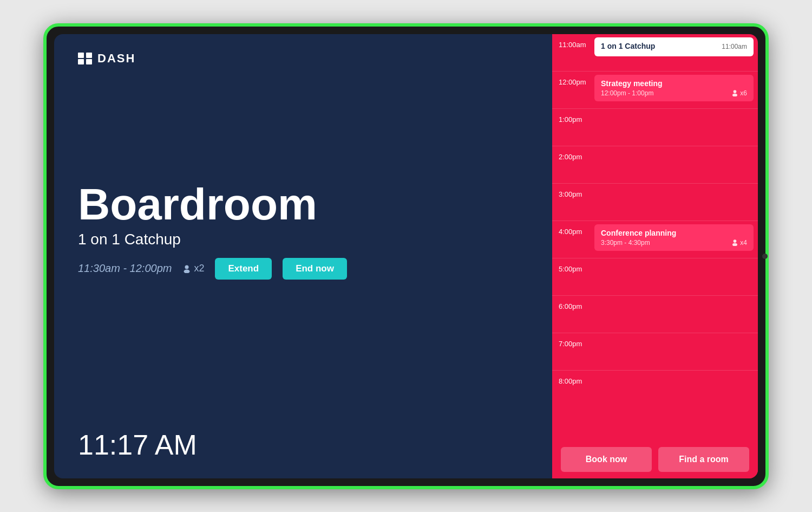 This screenshot has height=512, width=812. What do you see at coordinates (655, 389) in the screenshot?
I see `time-slot-800: 8:00pm` at bounding box center [655, 389].